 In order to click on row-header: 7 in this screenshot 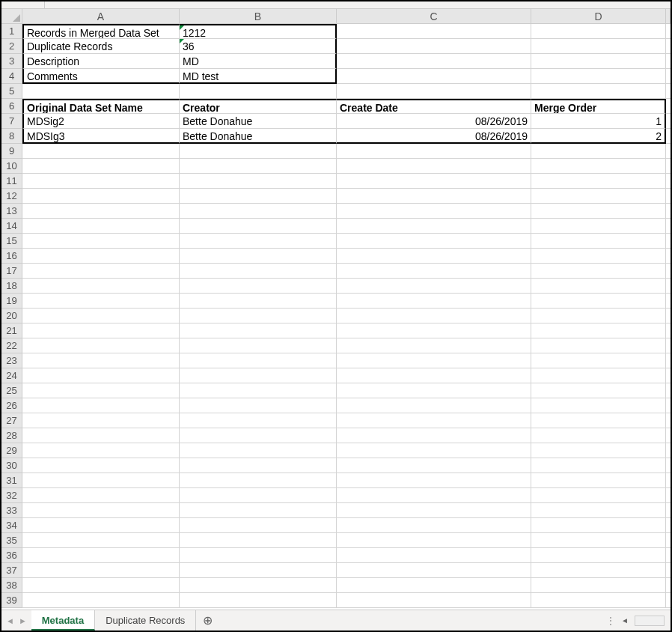, I will do `click(12, 121)`.